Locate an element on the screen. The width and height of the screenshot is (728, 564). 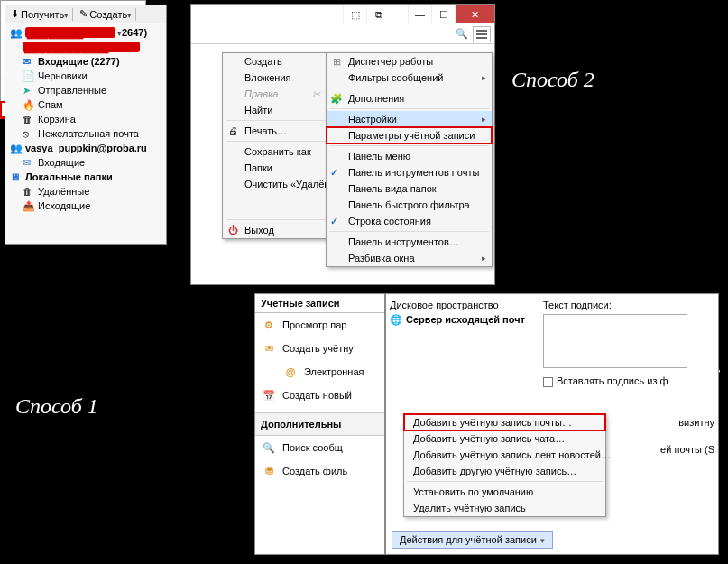
submenu-split-window: Разбивка окна is located at coordinates (410, 258).